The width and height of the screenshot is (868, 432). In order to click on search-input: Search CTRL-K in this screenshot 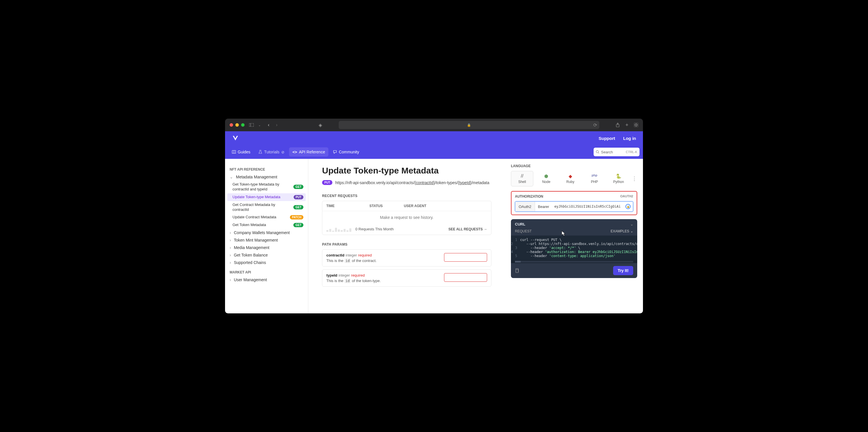, I will do `click(617, 152)`.